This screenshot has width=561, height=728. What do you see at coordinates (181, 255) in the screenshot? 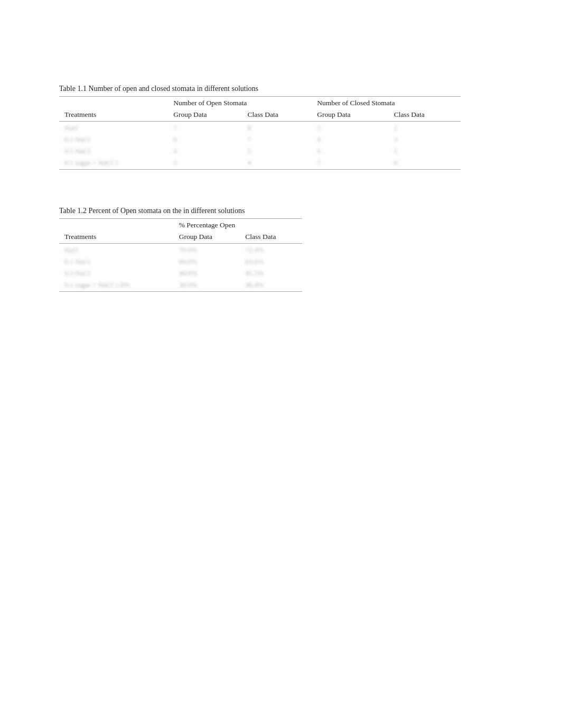
I see `table2: % Percentage Open Treatments Group Data …` at bounding box center [181, 255].